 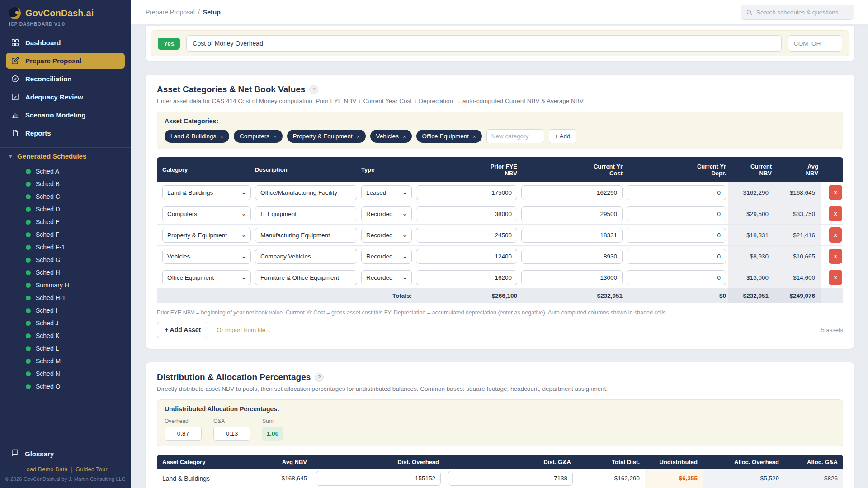 What do you see at coordinates (169, 43) in the screenshot?
I see `yes-badge: Yes` at bounding box center [169, 43].